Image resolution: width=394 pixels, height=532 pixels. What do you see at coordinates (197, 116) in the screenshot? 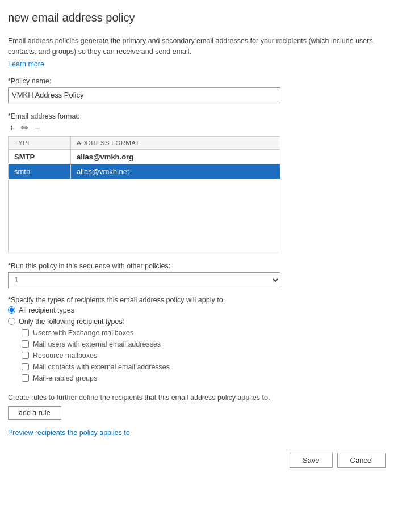
I see `email-format-label: *Email address format:` at bounding box center [197, 116].